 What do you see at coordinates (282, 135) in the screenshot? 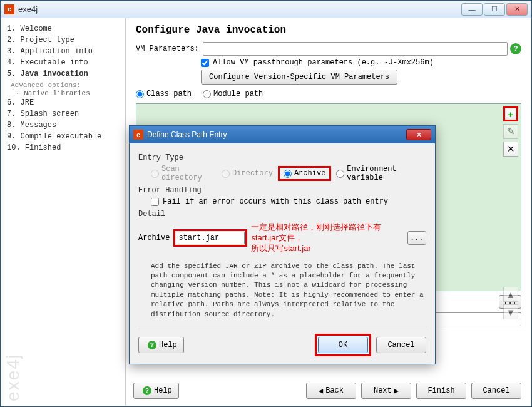
I see `dialog-titlebar: e Define Class Path Entry ✕` at bounding box center [282, 135].